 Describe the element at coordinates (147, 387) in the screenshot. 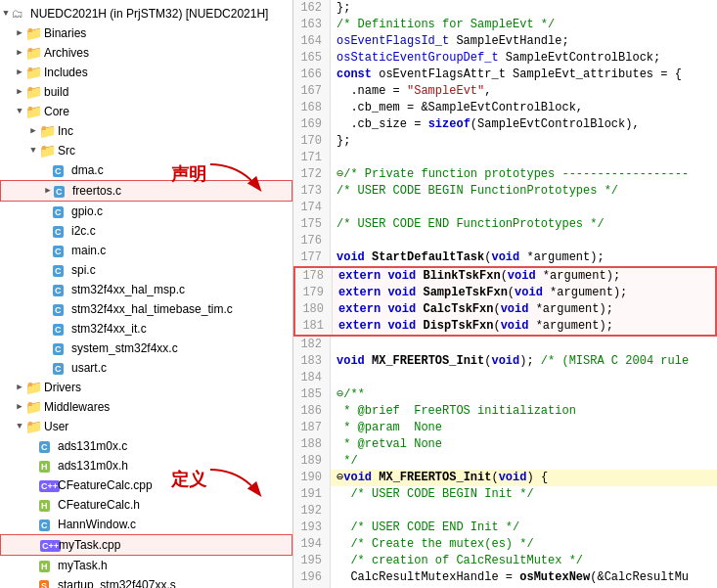

I see `tree-item-drivers: ▶ 📁 Drivers` at that location.